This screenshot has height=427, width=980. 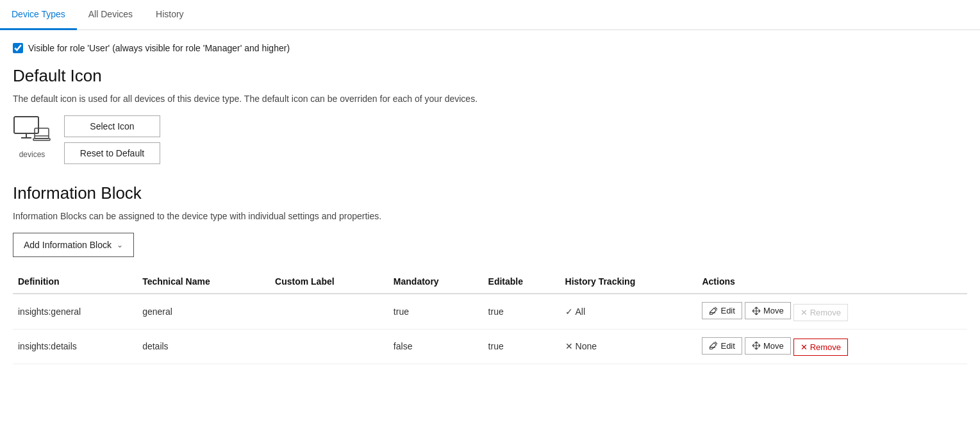 What do you see at coordinates (18, 48) in the screenshot?
I see `visibility-checkbox` at bounding box center [18, 48].